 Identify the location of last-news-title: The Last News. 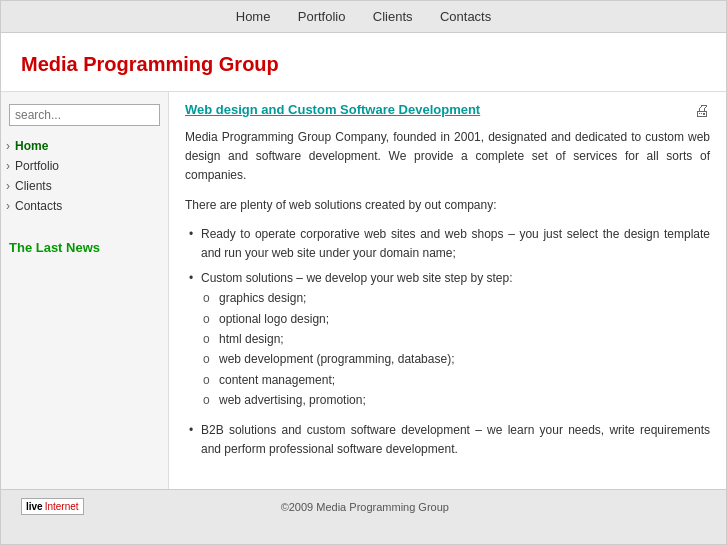
(84, 246).